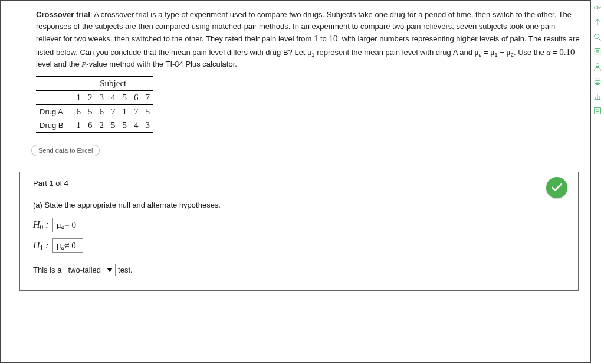 This screenshot has height=364, width=604. Describe the element at coordinates (68, 225) in the screenshot. I see `h0-input: μd = 0` at that location.